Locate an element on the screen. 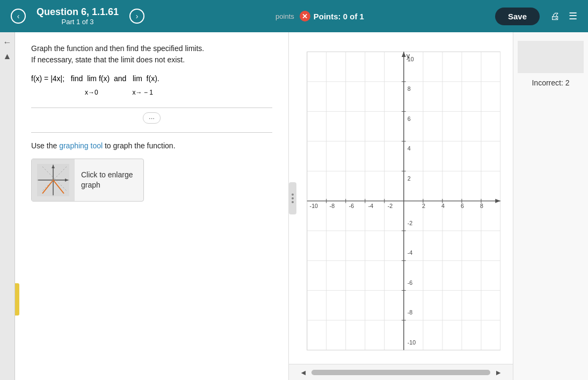 Image resolution: width=588 pixels, height=380 pixels. divider2 is located at coordinates (151, 132).